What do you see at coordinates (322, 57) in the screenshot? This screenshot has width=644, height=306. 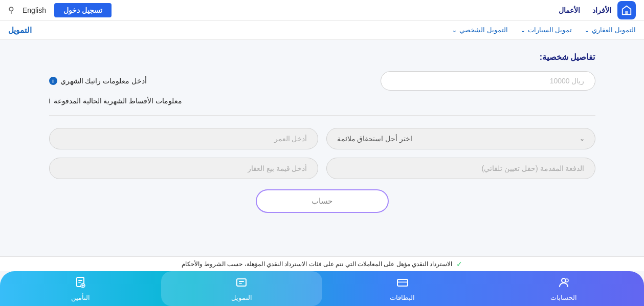 I see `section-title: تفاصيل شخصية:` at bounding box center [322, 57].